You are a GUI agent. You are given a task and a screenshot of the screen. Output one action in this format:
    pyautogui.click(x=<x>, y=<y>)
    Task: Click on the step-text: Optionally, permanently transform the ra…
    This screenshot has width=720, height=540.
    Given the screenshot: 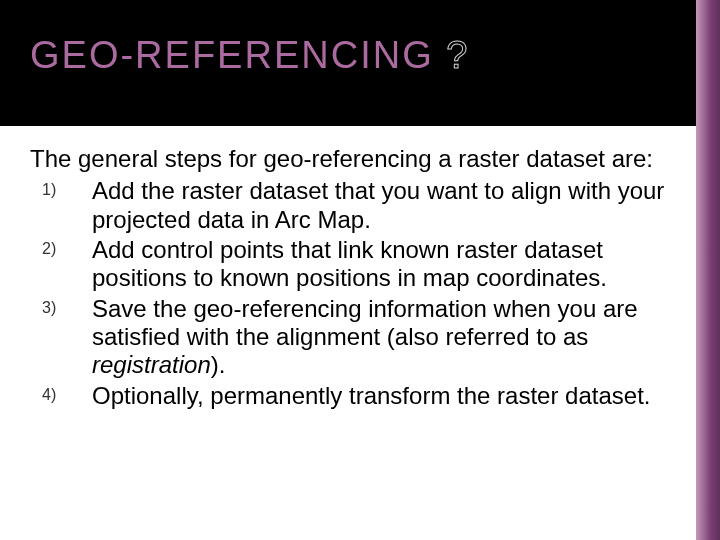 What is the action you would take?
    pyautogui.click(x=371, y=396)
    